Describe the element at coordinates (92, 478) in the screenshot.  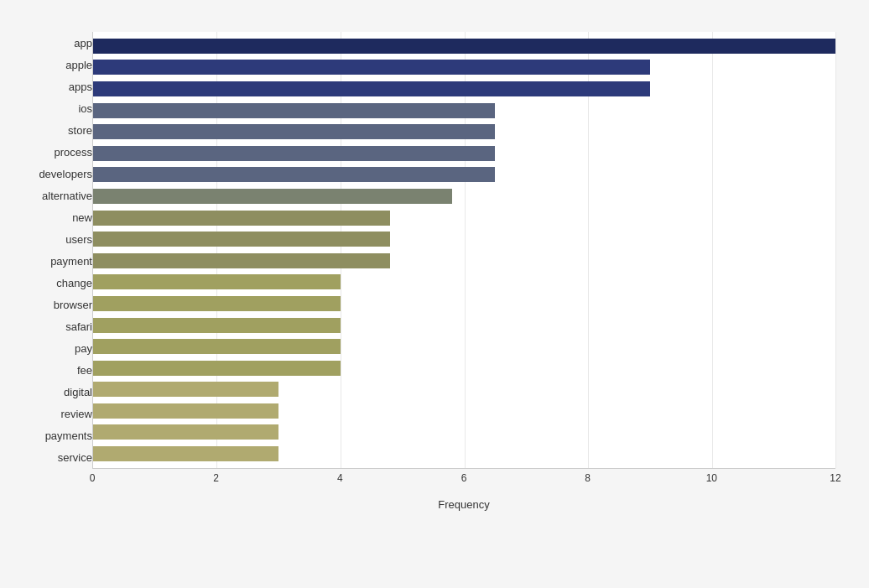
I see `x-tick-label: 0` at that location.